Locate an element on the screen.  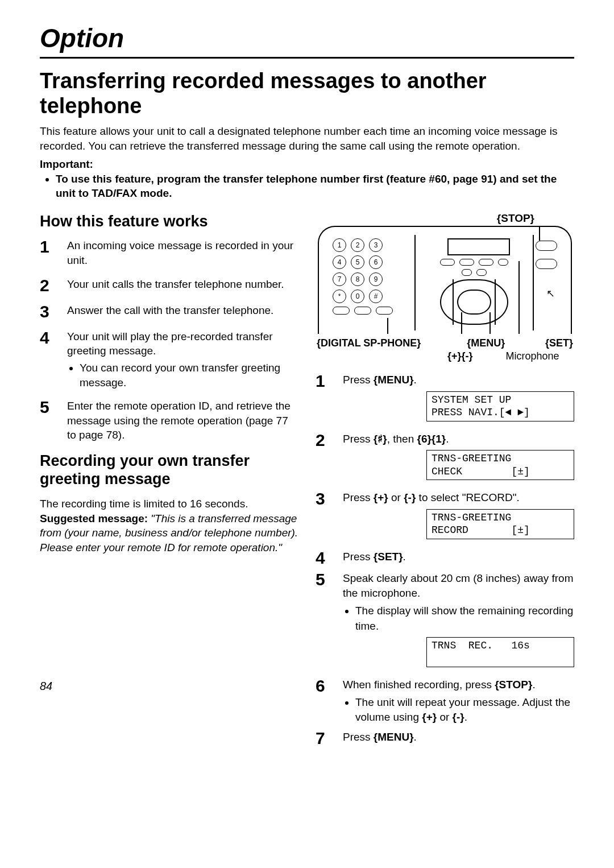
nav-wheel-icon is located at coordinates (474, 302).